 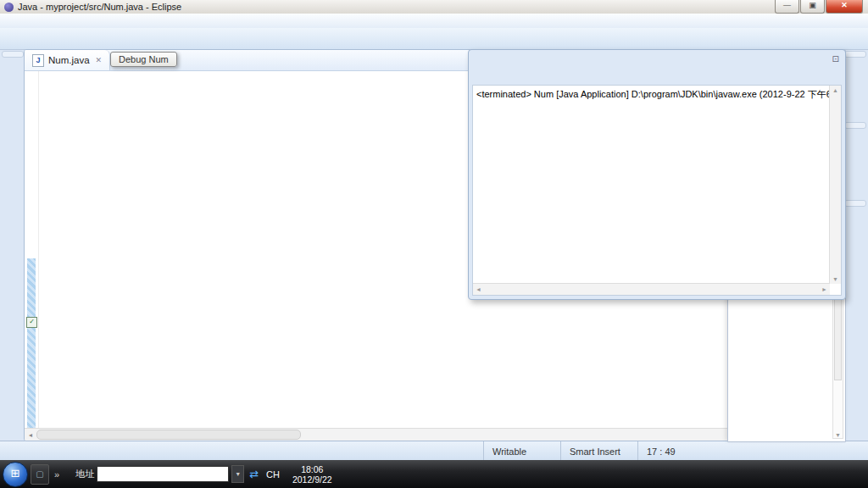 I want to click on title-bar: Java - myproject/src/Num.java - Eclipse, so click(x=434, y=7).